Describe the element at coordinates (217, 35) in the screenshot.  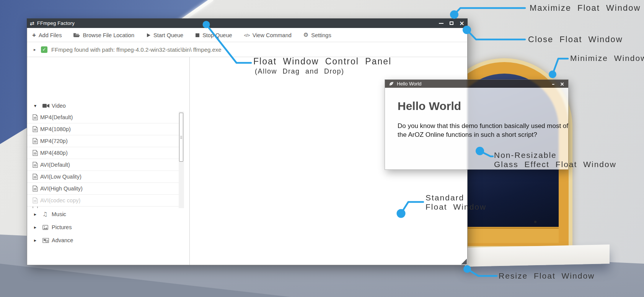
I see `stop-queue-label: Stop Queue` at that location.